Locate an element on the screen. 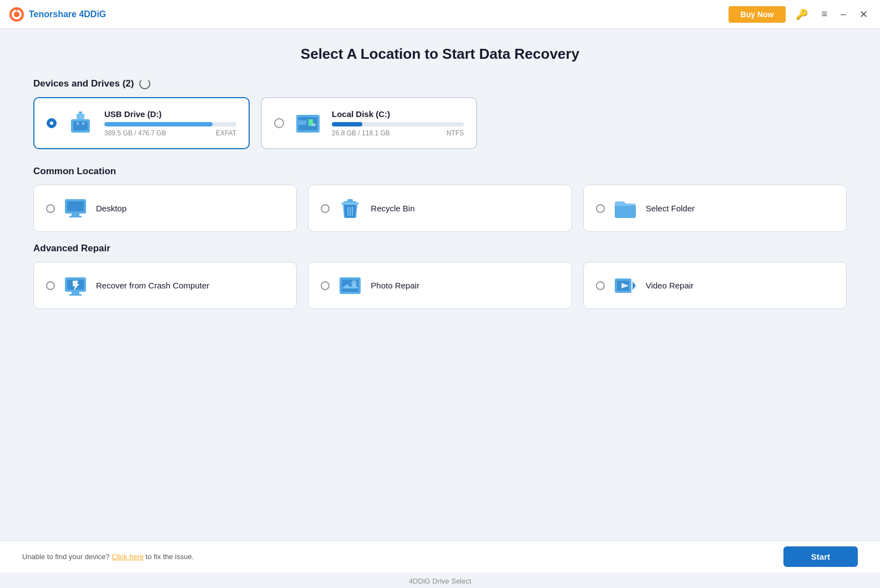 This screenshot has width=880, height=588. folder-label: Select Folder is located at coordinates (670, 209).